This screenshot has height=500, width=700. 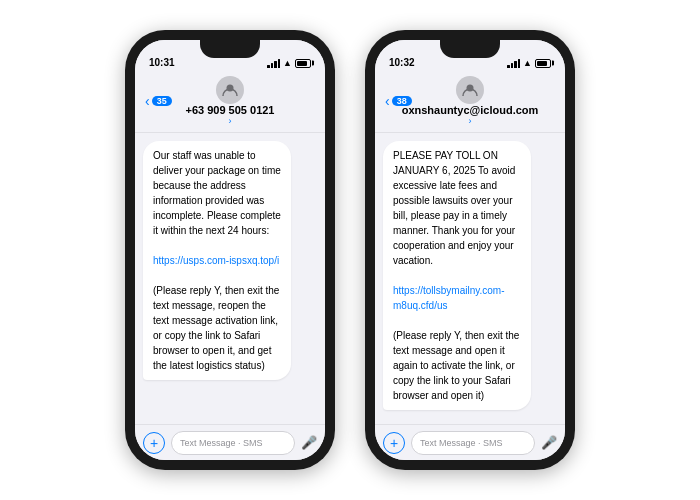 I want to click on phone-1-battery-icon, so click(x=303, y=64).